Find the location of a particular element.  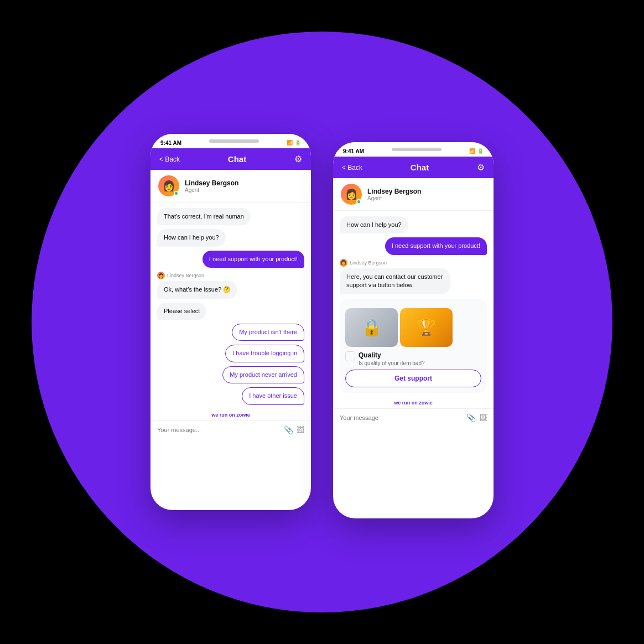

agent-label-2: 👩 Lindsey Bergson is located at coordinates (363, 263).